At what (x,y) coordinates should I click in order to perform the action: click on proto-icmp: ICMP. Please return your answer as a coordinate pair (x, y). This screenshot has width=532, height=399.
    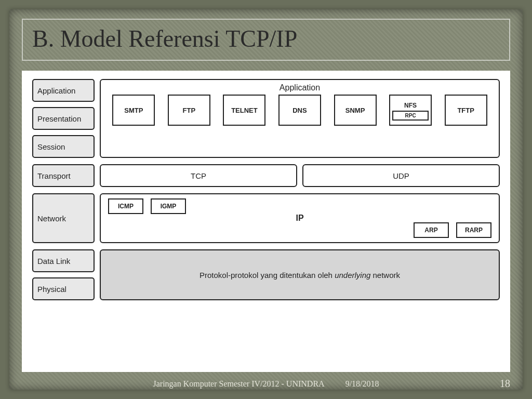
    Looking at the image, I should click on (126, 206).